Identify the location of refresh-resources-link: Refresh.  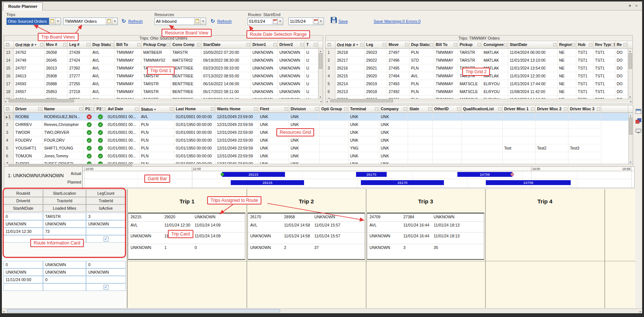
(224, 21).